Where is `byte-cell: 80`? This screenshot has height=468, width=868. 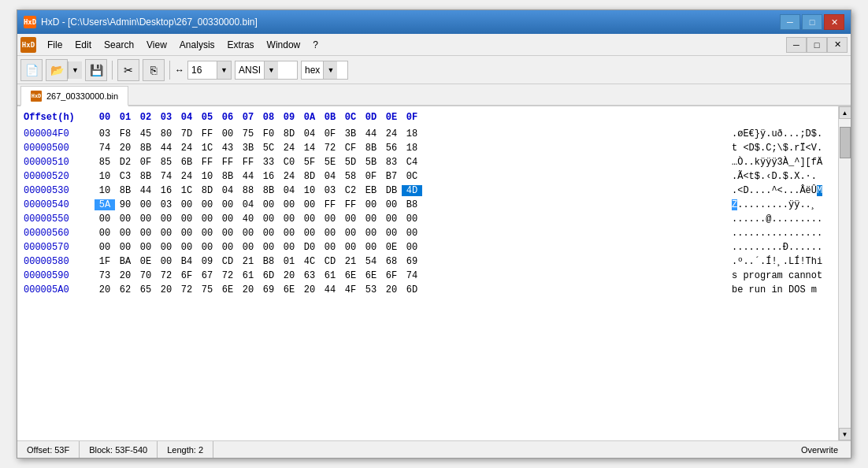 byte-cell: 80 is located at coordinates (166, 134).